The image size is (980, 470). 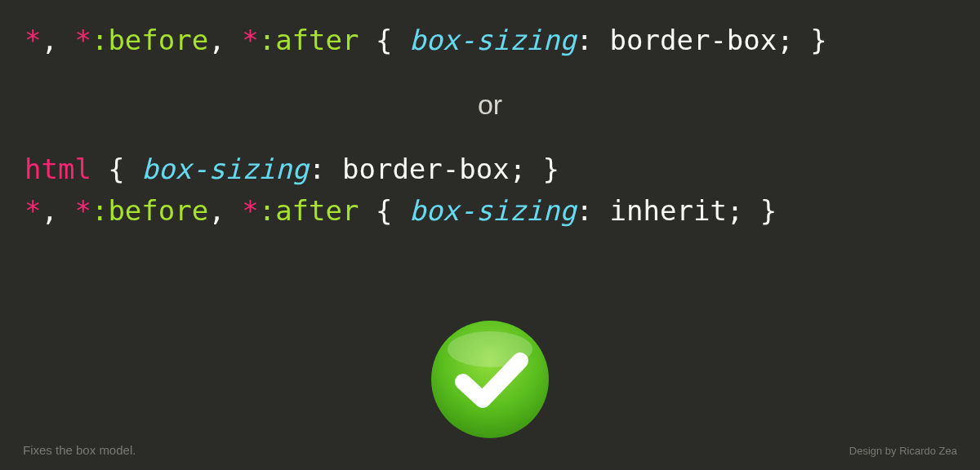 I want to click on checkmark-icon, so click(x=490, y=379).